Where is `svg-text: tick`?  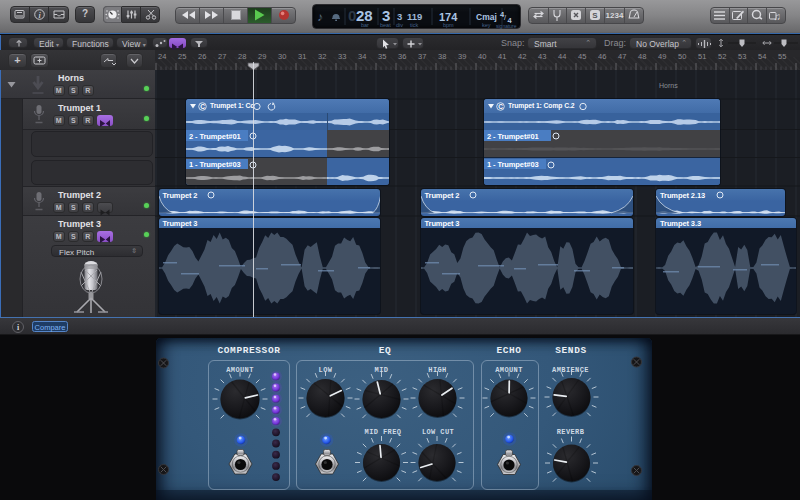 svg-text: tick is located at coordinates (414, 25).